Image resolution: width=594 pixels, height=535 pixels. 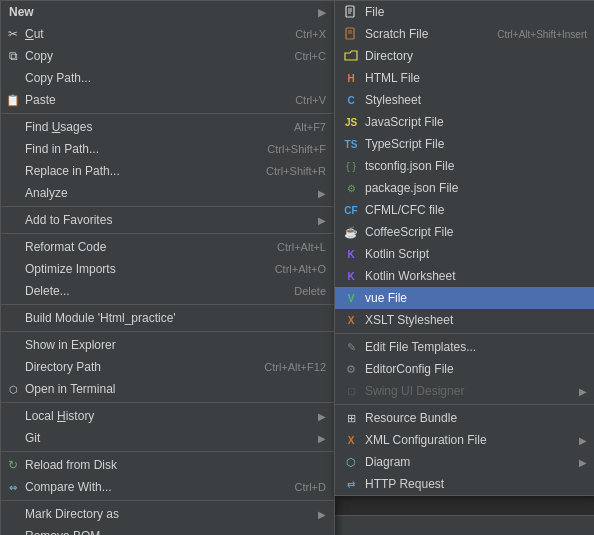 I want to click on submenu-item-ts: TS TypeScript File, so click(x=464, y=144).